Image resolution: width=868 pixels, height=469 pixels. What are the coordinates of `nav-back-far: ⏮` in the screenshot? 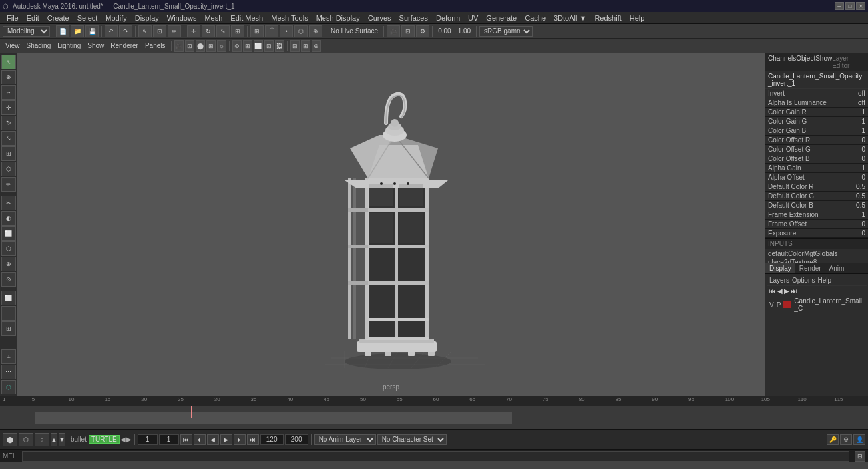 It's located at (773, 291).